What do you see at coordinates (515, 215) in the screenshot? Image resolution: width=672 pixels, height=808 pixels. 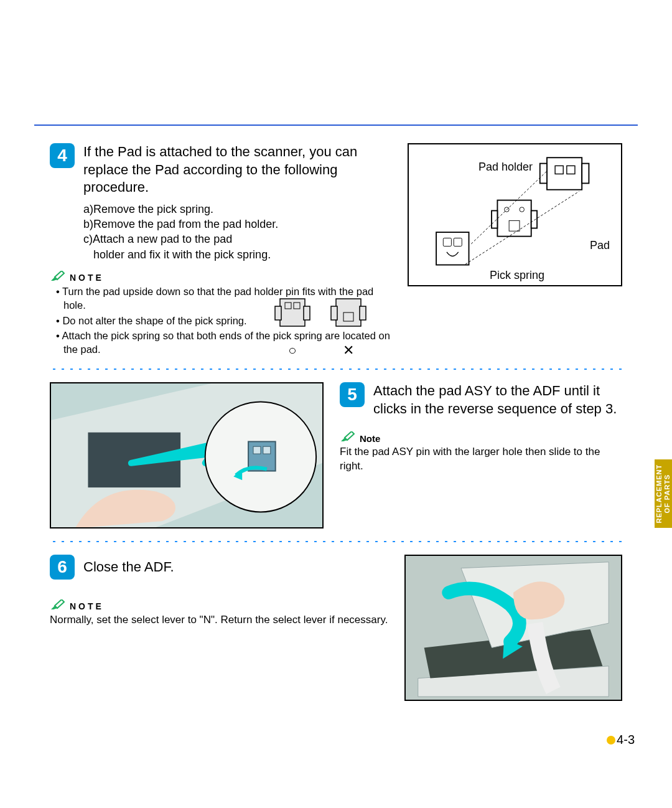 I see `pad-diagram: Pad holder Pad Pick spring` at bounding box center [515, 215].